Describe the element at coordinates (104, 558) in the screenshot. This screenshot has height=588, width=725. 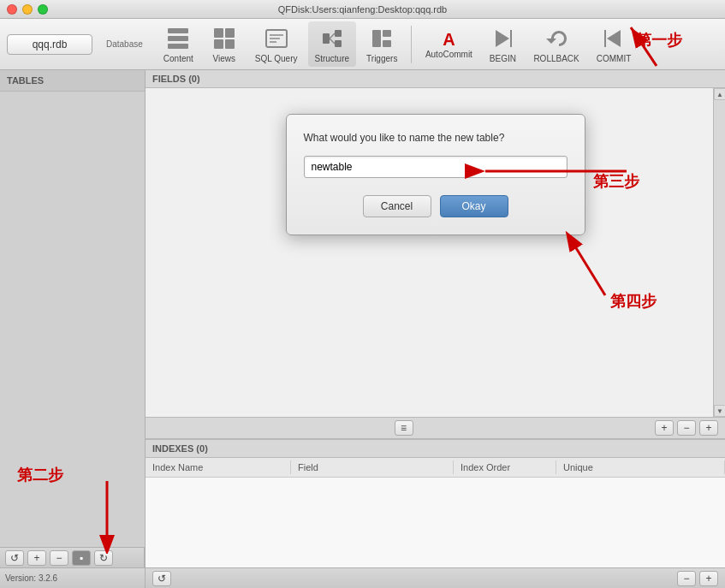
I see `sidebar-reload-button: ↻` at that location.